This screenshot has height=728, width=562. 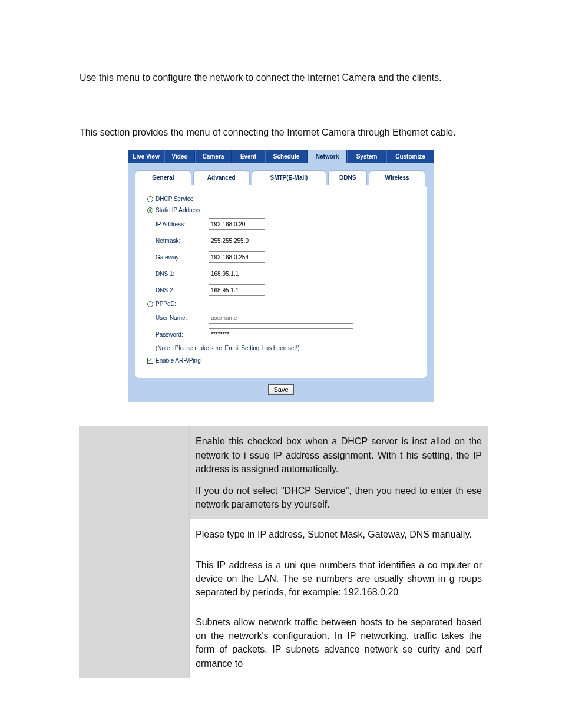 What do you see at coordinates (328, 157) in the screenshot?
I see `tab-network: Network` at bounding box center [328, 157].